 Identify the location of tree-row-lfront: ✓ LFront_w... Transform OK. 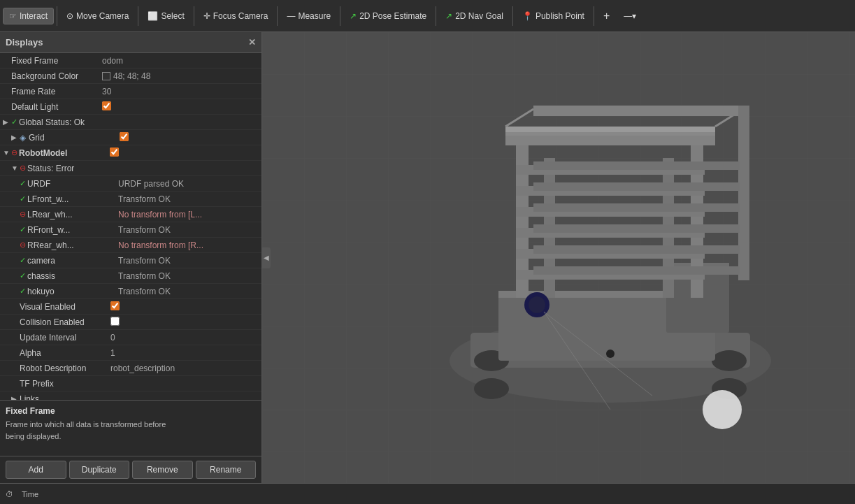
(131, 199).